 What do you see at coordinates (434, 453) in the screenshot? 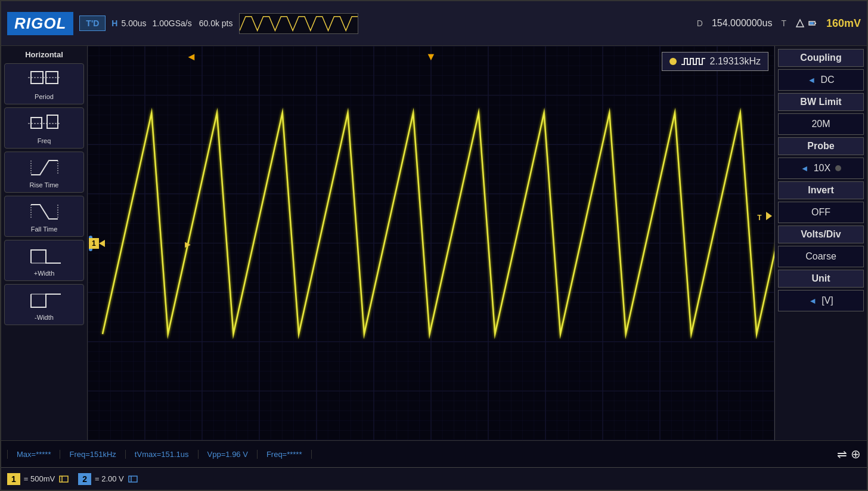
I see `bottom-stats-bar: Max=***** Freq=151kHz tVmax=151.1us Vpp=…` at bounding box center [434, 453].